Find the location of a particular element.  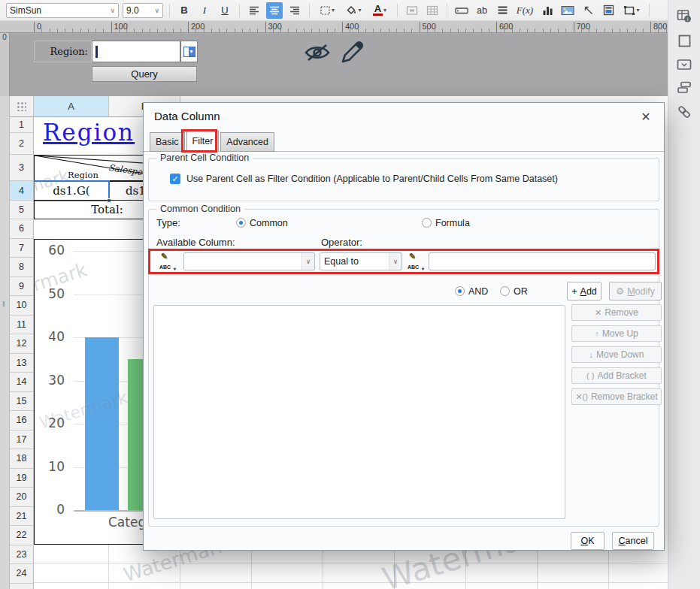

condition-value-input is located at coordinates (542, 261).